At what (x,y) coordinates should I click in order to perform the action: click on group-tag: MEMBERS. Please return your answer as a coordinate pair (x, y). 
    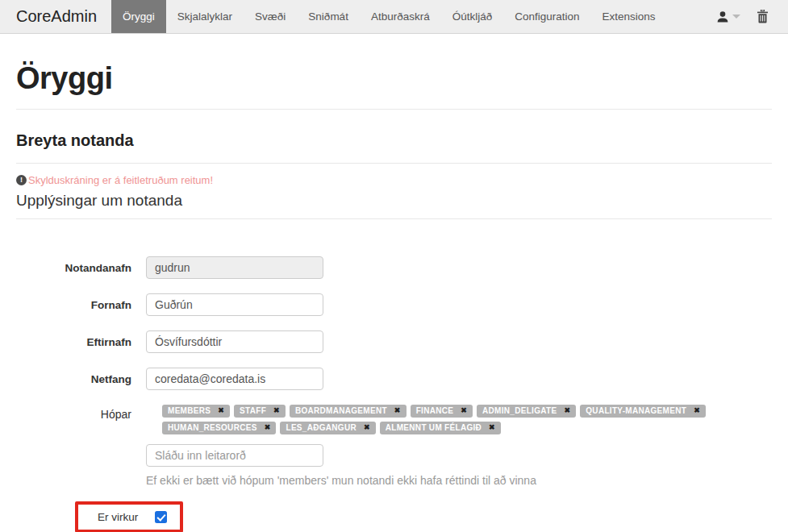
    Looking at the image, I should click on (196, 411).